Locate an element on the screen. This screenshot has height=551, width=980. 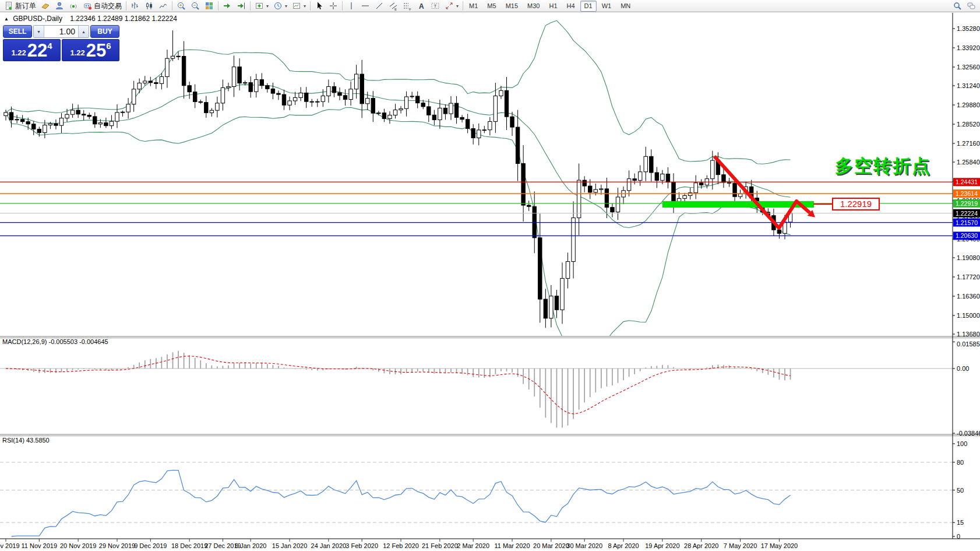
svg-text: T is located at coordinates (436, 6).